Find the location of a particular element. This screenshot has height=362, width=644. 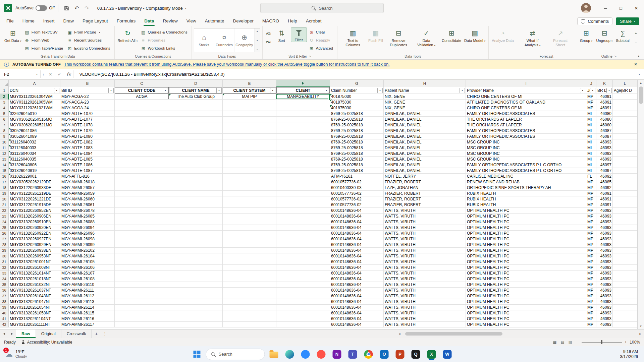

cell-f22 is located at coordinates (303, 210).